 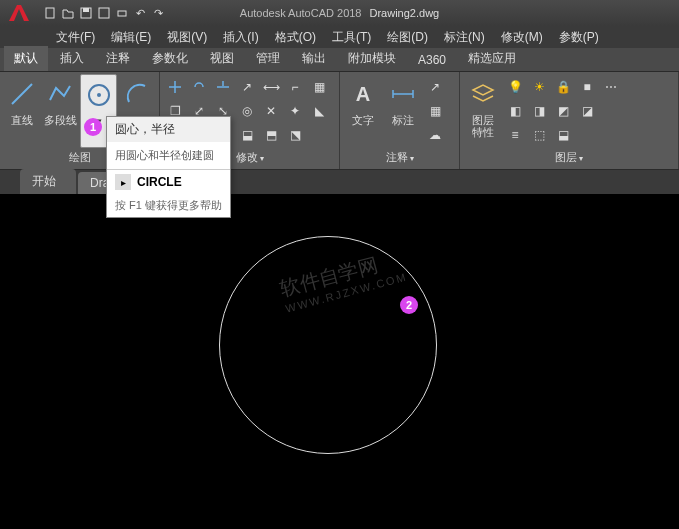 I want to click on tab-manage: 管理, so click(x=268, y=58).